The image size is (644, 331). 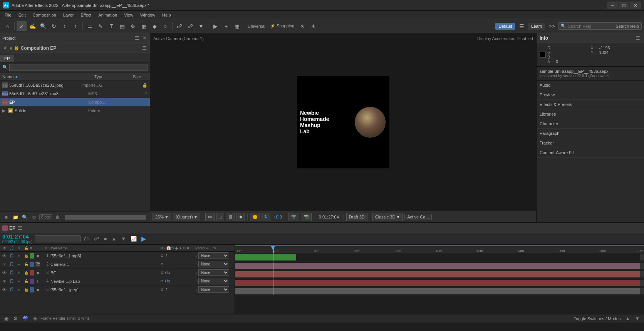 What do you see at coordinates (75, 102) in the screenshot?
I see `project-item-2: cp EP Compo...` at bounding box center [75, 102].